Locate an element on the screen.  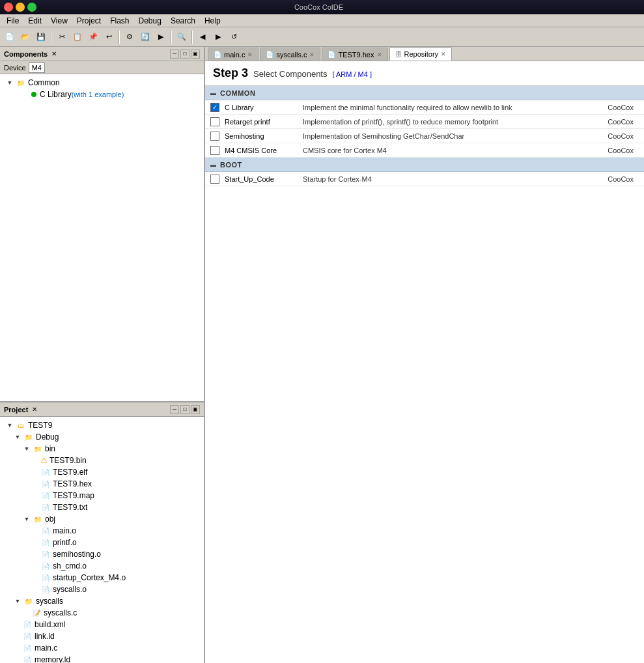
tree-item-mainc: 📄 main.c is located at coordinates (102, 648).